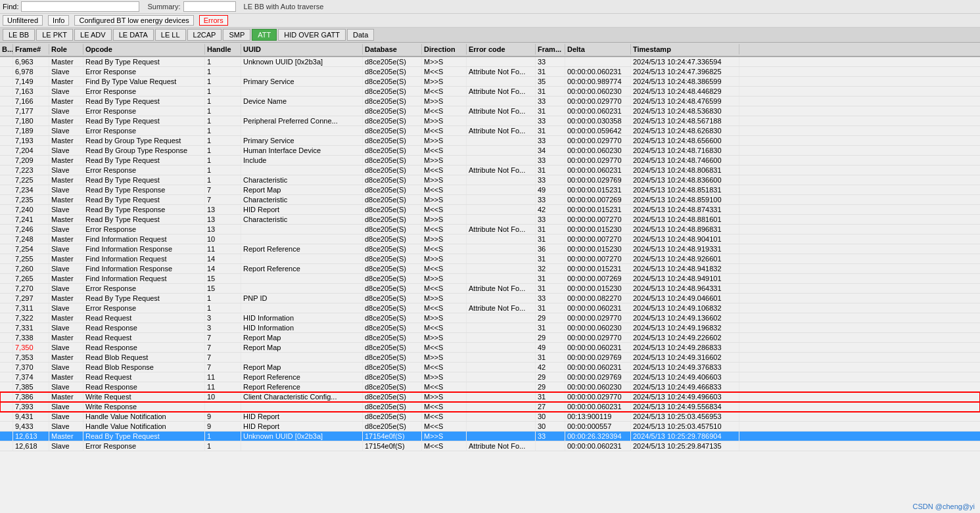  What do you see at coordinates (264, 35) in the screenshot?
I see `tab-att: ATT` at bounding box center [264, 35].